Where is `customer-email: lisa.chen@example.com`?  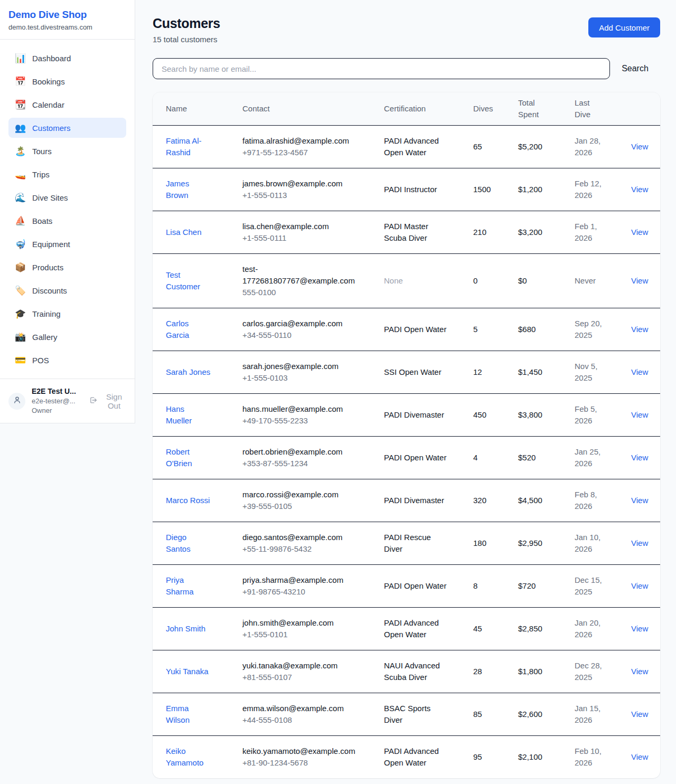 customer-email: lisa.chen@example.com is located at coordinates (301, 226).